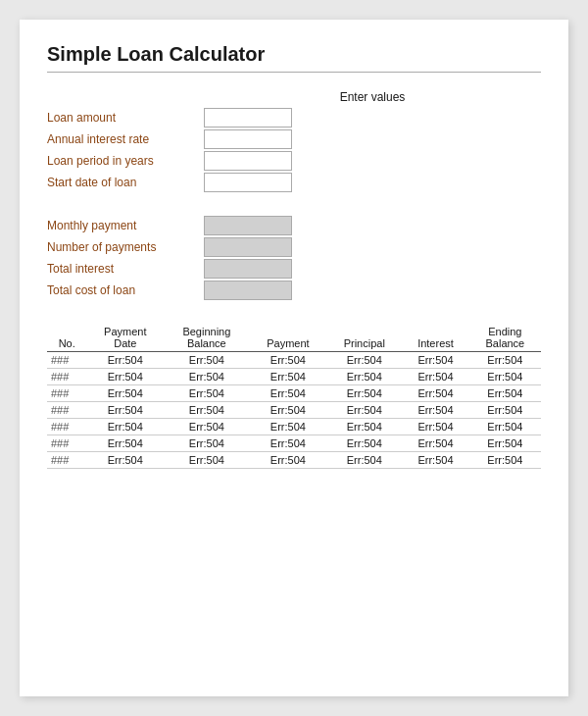  What do you see at coordinates (288, 337) in the screenshot?
I see `col-header-payment: Payment` at bounding box center [288, 337].